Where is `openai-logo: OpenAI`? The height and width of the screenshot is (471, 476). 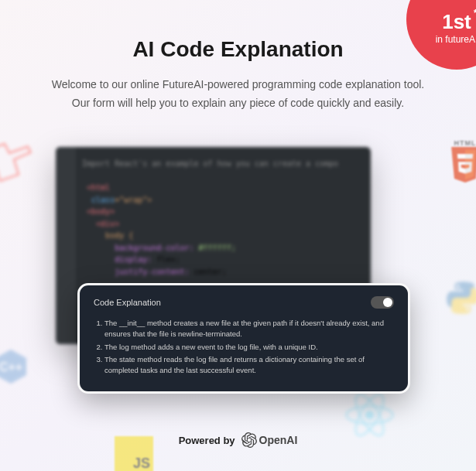
openai-logo: OpenAI is located at coordinates (269, 440).